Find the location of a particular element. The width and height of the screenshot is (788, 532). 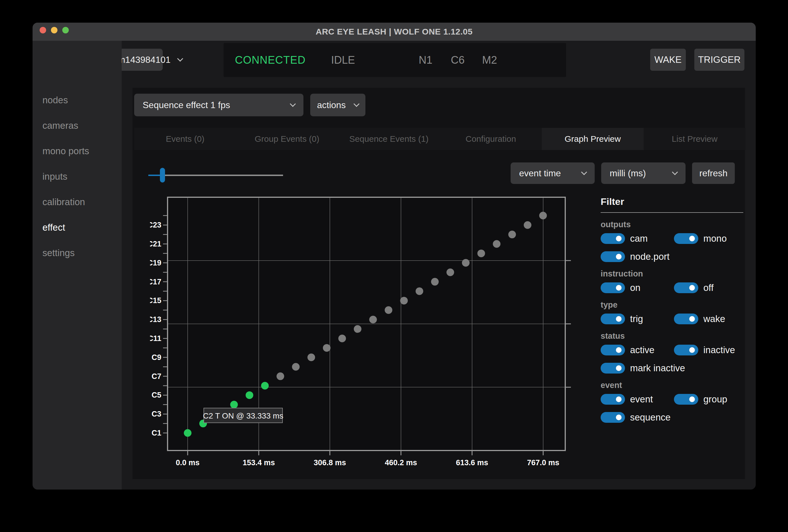

wake-button: WAKE is located at coordinates (668, 60).